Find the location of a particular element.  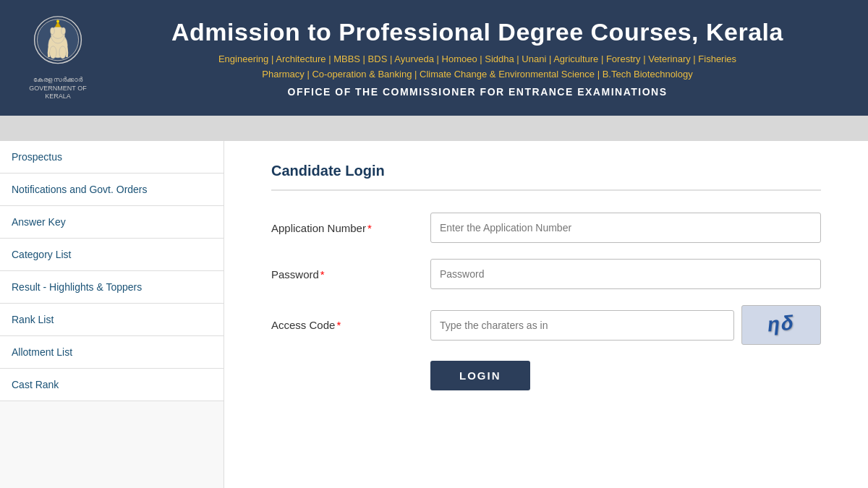

sidebar-item-category-list: Category List is located at coordinates (111, 254).